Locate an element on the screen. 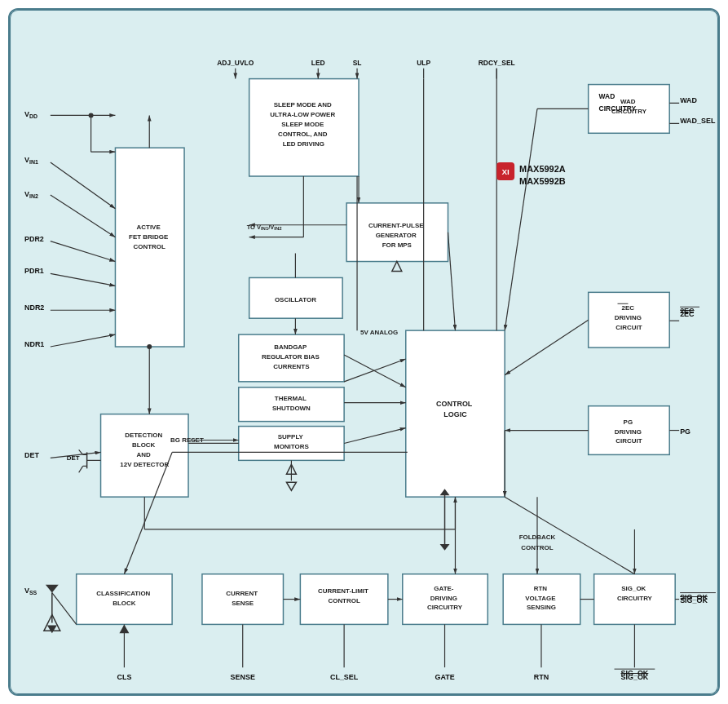 The height and width of the screenshot is (704, 728). svg-text:SLEEP MODE AND ULTRA-LOW: SLEEP MODE AND ULTRA-LOW POWER SLEEP MOD… is located at coordinates (303, 124).